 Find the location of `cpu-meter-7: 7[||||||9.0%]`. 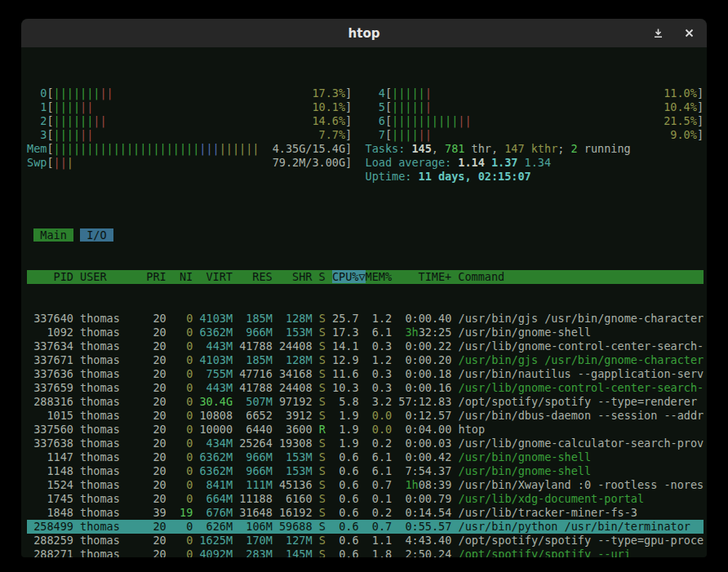

cpu-meter-7: 7[||||||9.0%] is located at coordinates (535, 135).